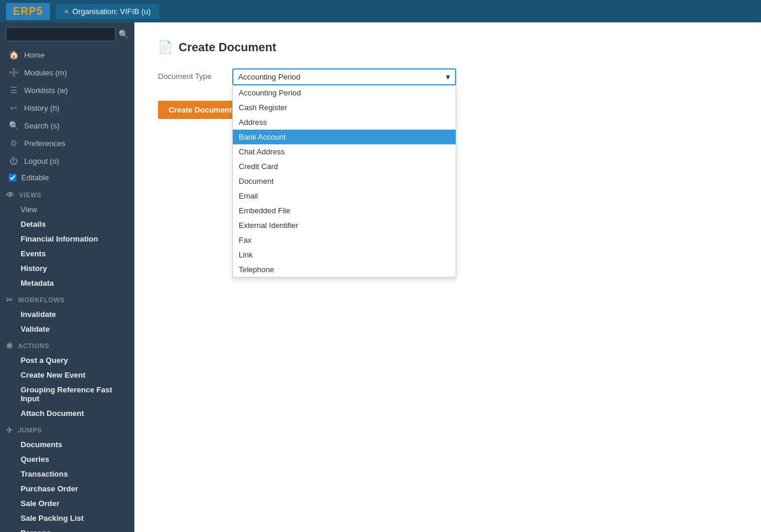  What do you see at coordinates (34, 55) in the screenshot?
I see `home-label: Home` at bounding box center [34, 55].